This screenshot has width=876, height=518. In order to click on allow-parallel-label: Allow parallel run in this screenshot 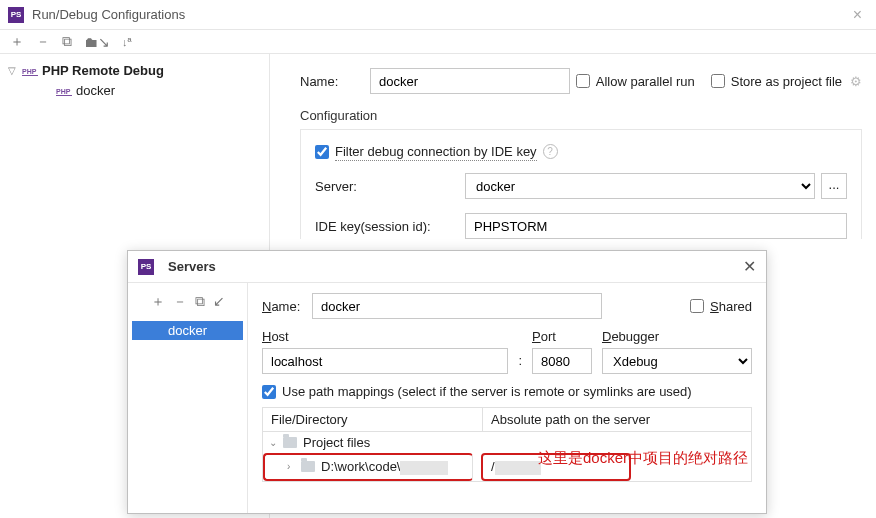, I will do `click(646, 82)`.